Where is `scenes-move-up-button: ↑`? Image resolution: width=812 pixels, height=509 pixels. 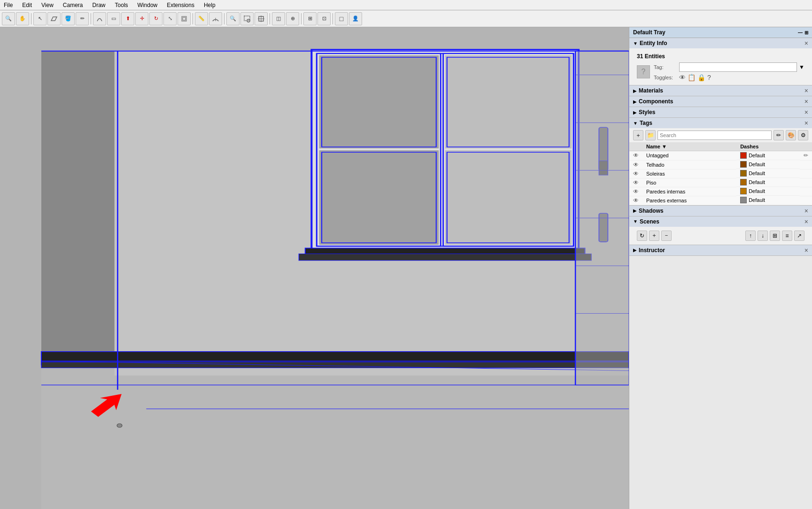
scenes-move-up-button: ↑ is located at coordinates (750, 236).